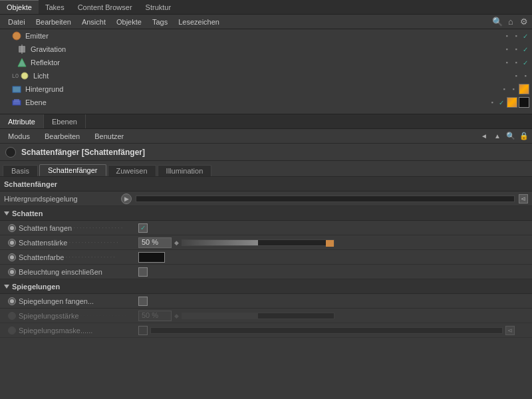 The height and width of the screenshot is (399, 532). Describe the element at coordinates (258, 243) in the screenshot. I see `slider-schattenstärke` at that location.